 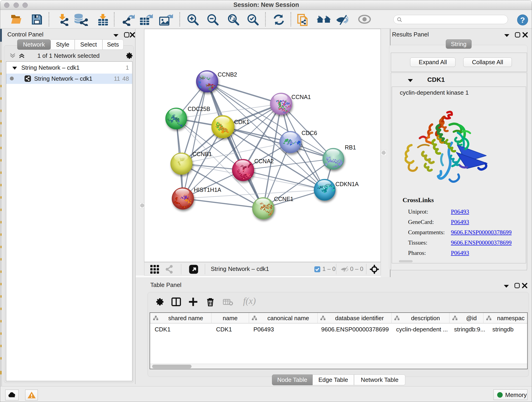 I want to click on svg-text: CCNA1, so click(x=301, y=97).